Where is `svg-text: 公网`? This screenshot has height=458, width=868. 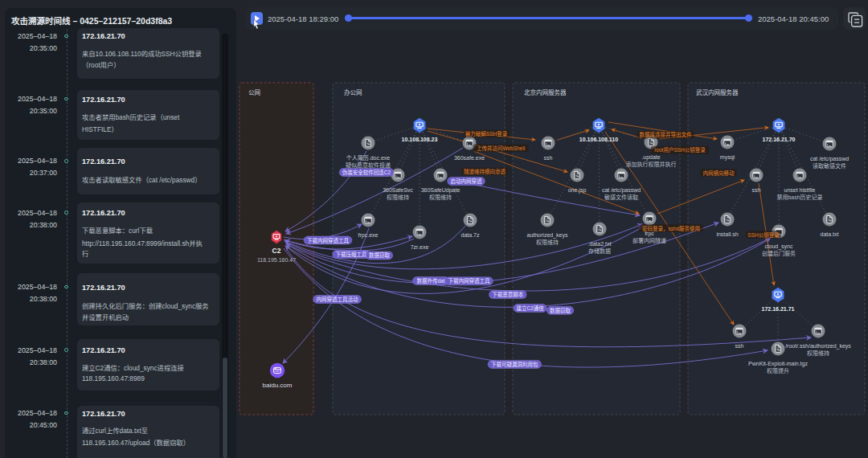 svg-text: 公网 is located at coordinates (254, 93).